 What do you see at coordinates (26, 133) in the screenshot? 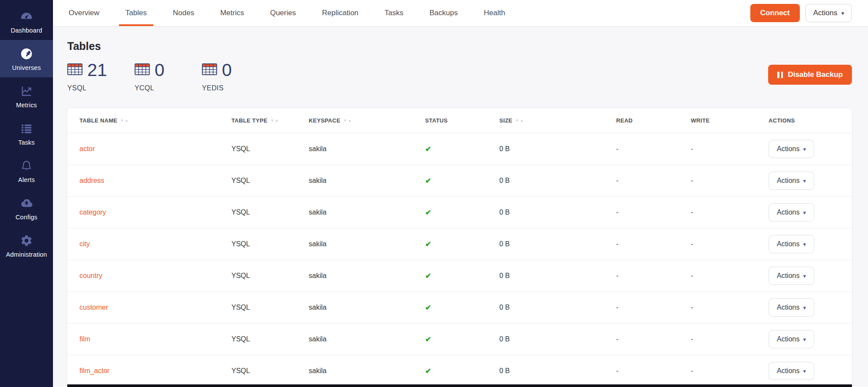
I see `sidebar-item-tasks: Tasks` at bounding box center [26, 133].